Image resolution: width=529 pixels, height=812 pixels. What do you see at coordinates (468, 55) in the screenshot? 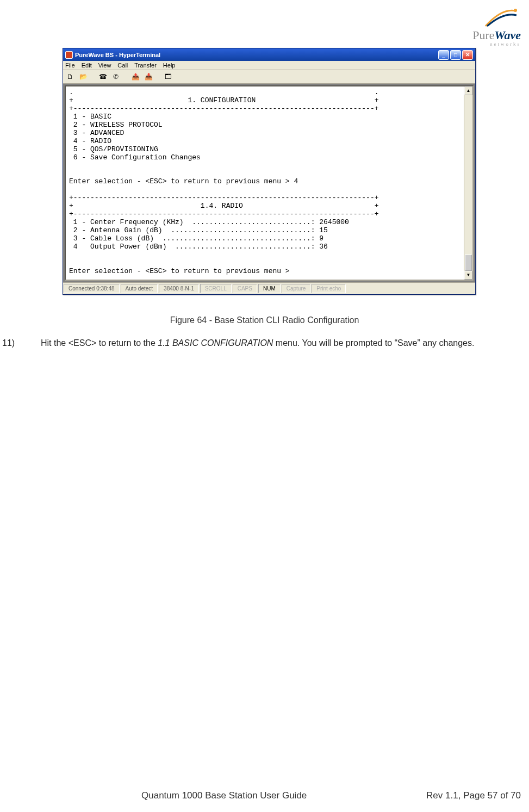
I see `close-button: ✕` at bounding box center [468, 55].